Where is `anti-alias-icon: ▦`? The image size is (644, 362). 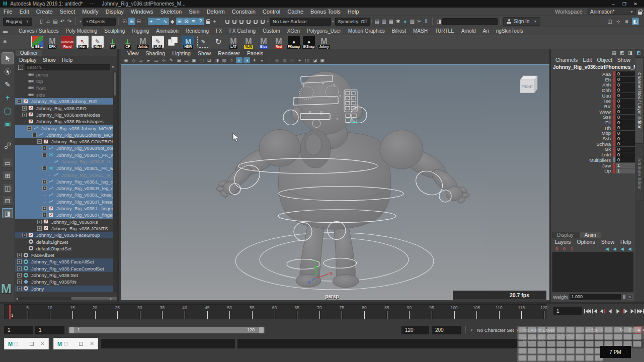
anti-alias-icon: ▦ is located at coordinates (285, 60).